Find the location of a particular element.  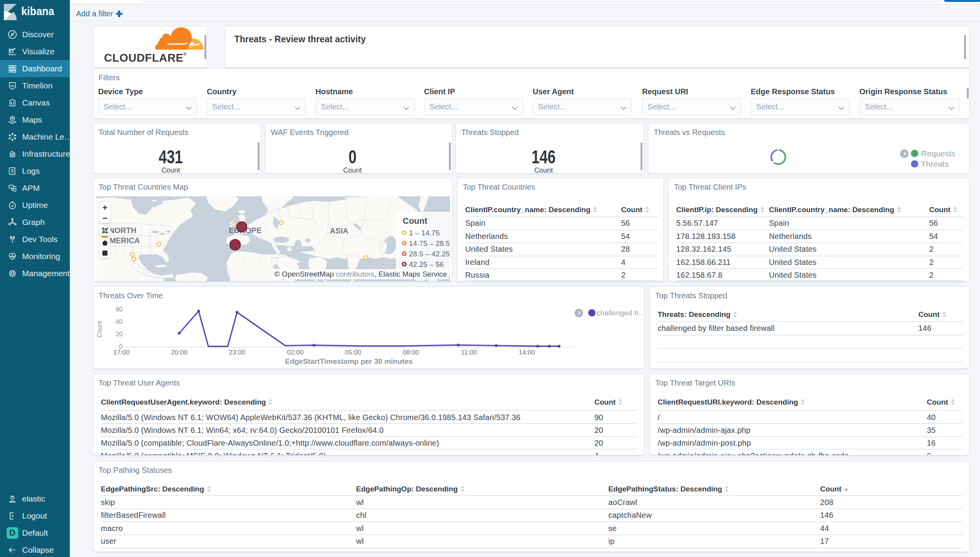

svg-text: 08:00 is located at coordinates (411, 352).